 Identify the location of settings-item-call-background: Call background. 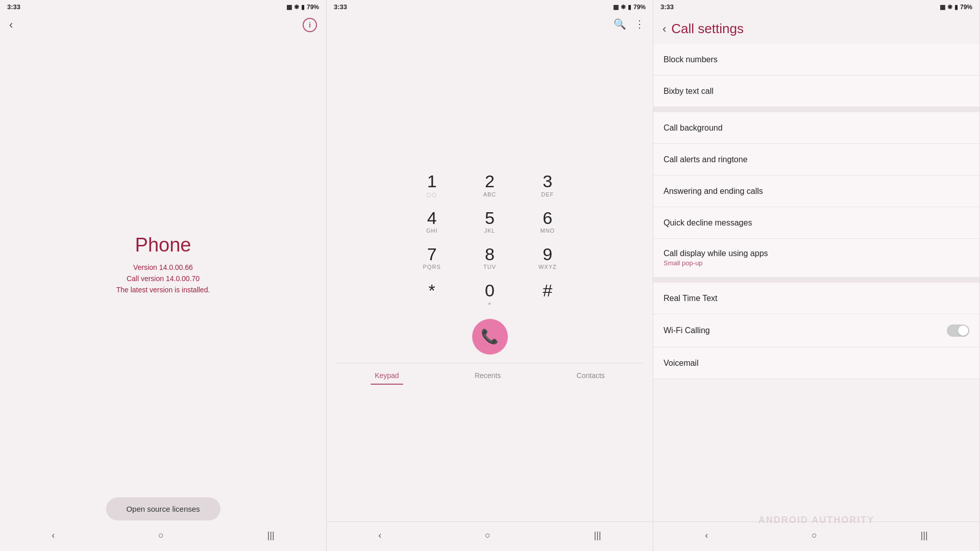
(817, 128).